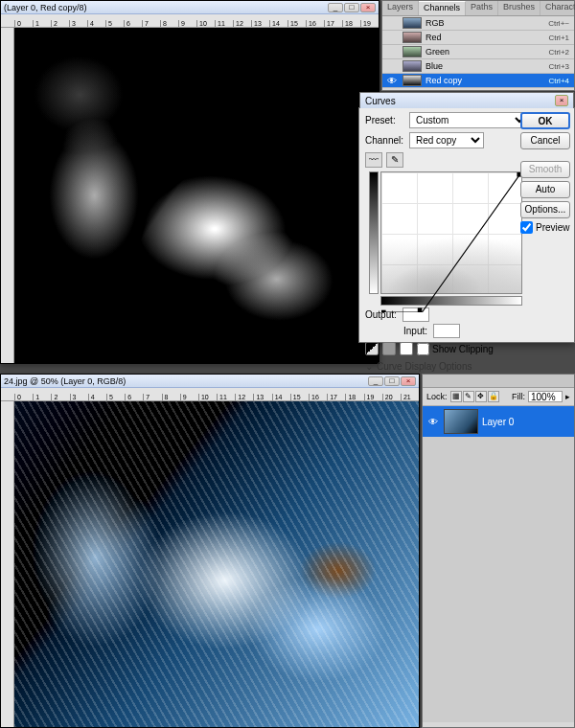  Describe the element at coordinates (518, 397) in the screenshot. I see `fill-label: Fill:` at that location.